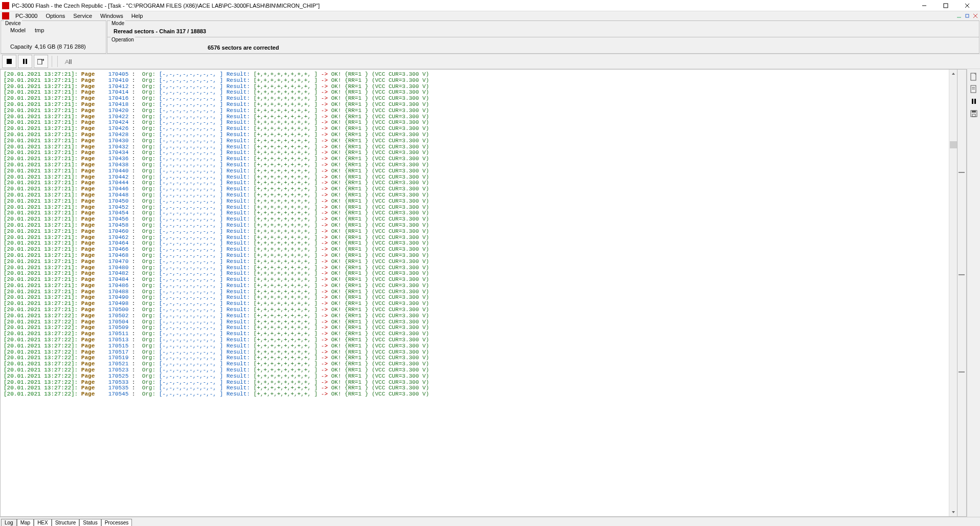 This screenshot has width=980, height=526. Describe the element at coordinates (490, 61) in the screenshot. I see `toolbar` at that location.